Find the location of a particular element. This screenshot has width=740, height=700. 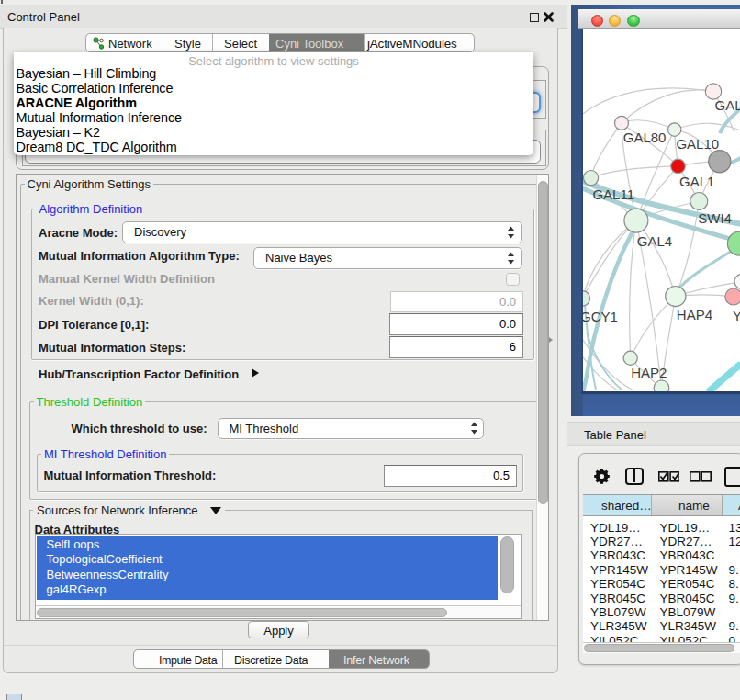

svg-text: YMR is located at coordinates (736, 314).